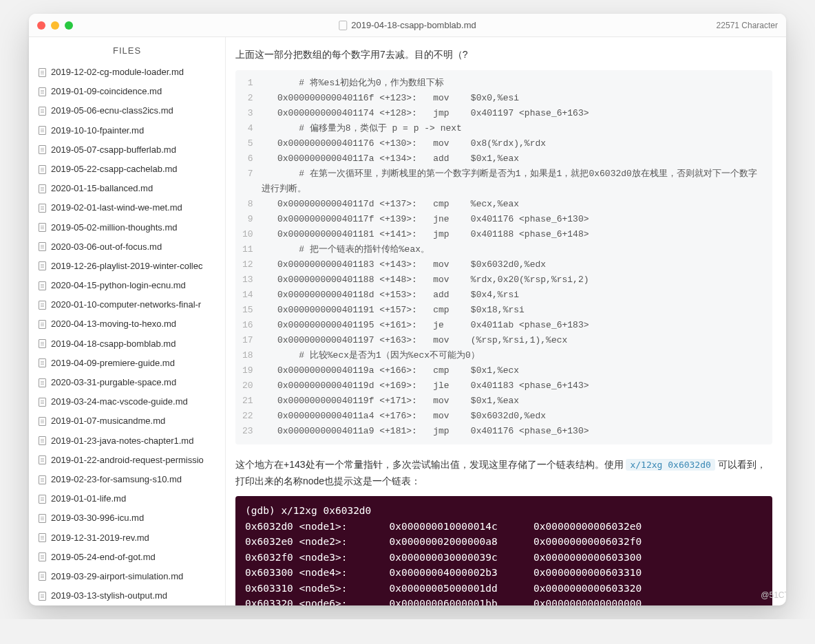 The width and height of the screenshot is (815, 644). Describe the element at coordinates (127, 50) in the screenshot. I see `sidebar-title: FILES` at that location.